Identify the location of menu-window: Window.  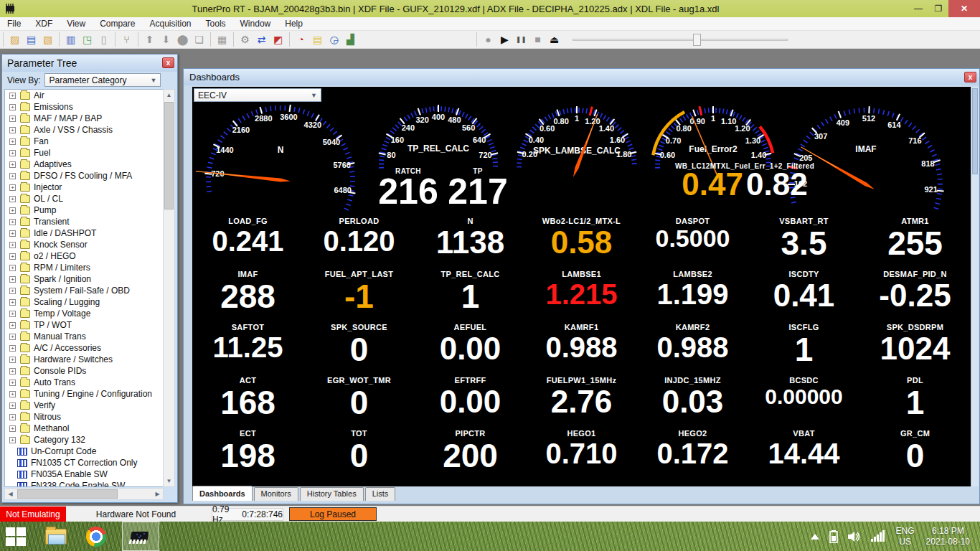
(255, 24).